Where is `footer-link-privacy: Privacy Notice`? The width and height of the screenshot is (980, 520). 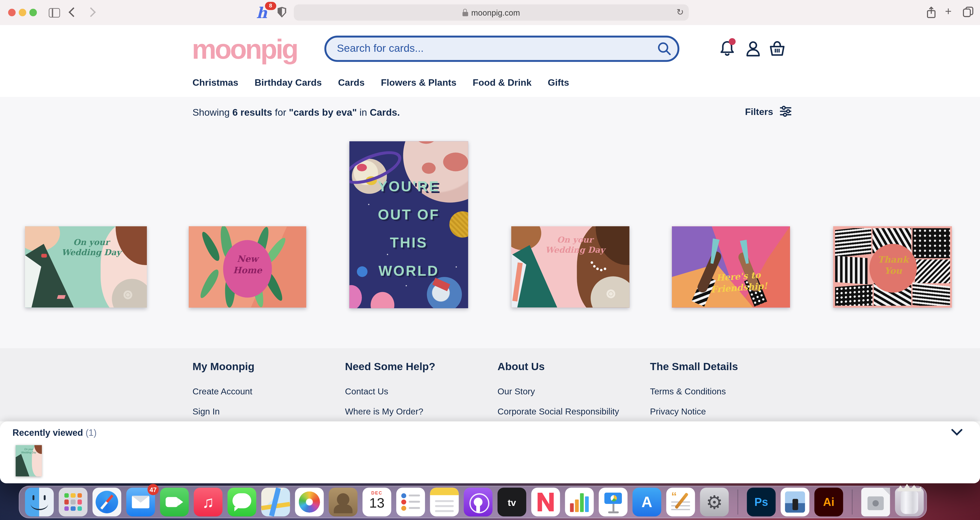 footer-link-privacy: Privacy Notice is located at coordinates (678, 411).